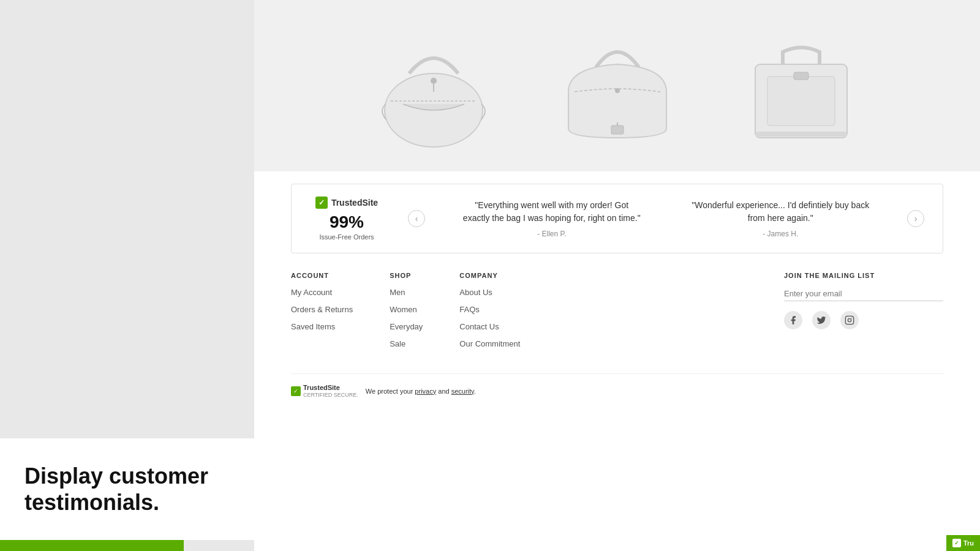 Image resolution: width=980 pixels, height=551 pixels. Describe the element at coordinates (781, 234) in the screenshot. I see `testimonial-author-2: - James H.` at that location.